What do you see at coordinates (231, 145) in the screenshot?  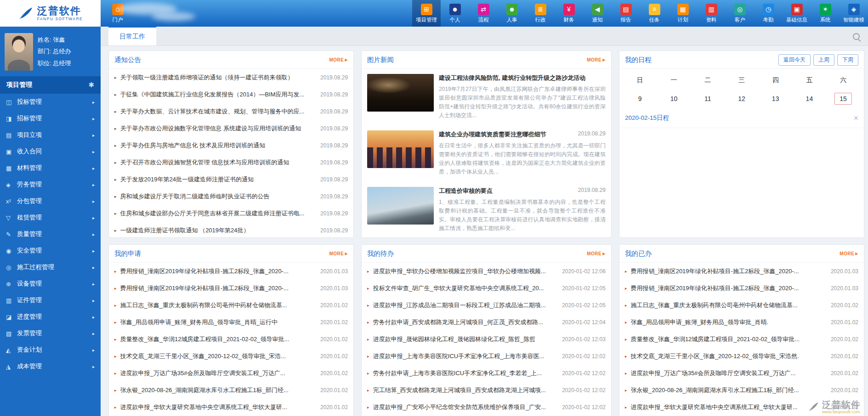 I see `notice-list-item: ▸ 关于举办住房与房地产信息化 技术及应用培训班的通知 2019.08.29` at bounding box center [231, 145].